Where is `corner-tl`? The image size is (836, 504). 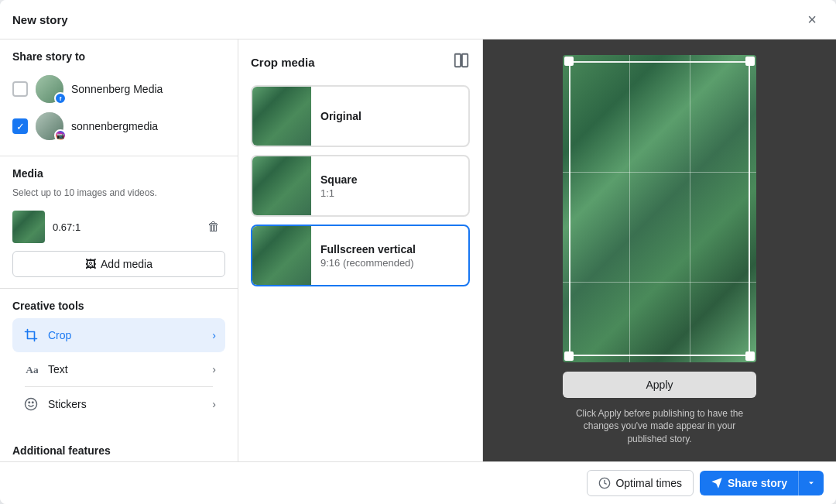 corner-tl is located at coordinates (569, 61).